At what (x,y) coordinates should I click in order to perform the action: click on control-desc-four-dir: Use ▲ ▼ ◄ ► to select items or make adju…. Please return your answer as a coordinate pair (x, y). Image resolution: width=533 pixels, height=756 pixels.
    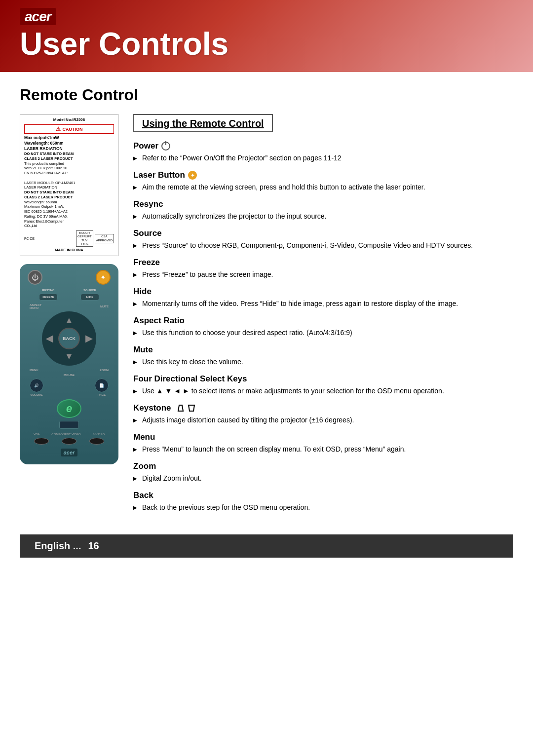
    Looking at the image, I should click on (323, 391).